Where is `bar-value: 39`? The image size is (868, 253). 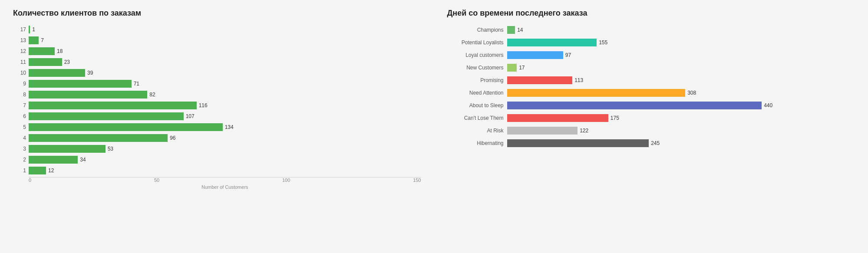
bar-value: 39 is located at coordinates (90, 73).